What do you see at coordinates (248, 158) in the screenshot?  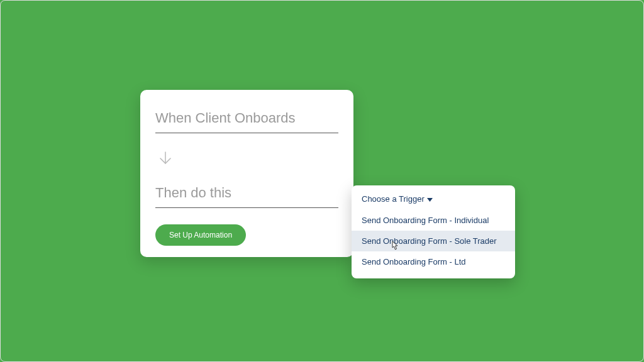 I see `arrow-down-icon` at bounding box center [248, 158].